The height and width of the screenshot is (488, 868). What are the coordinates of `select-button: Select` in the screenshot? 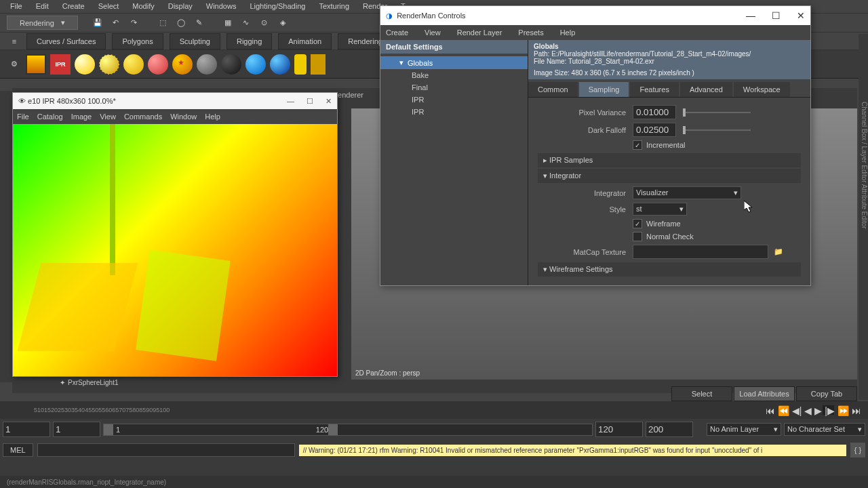 It's located at (702, 394).